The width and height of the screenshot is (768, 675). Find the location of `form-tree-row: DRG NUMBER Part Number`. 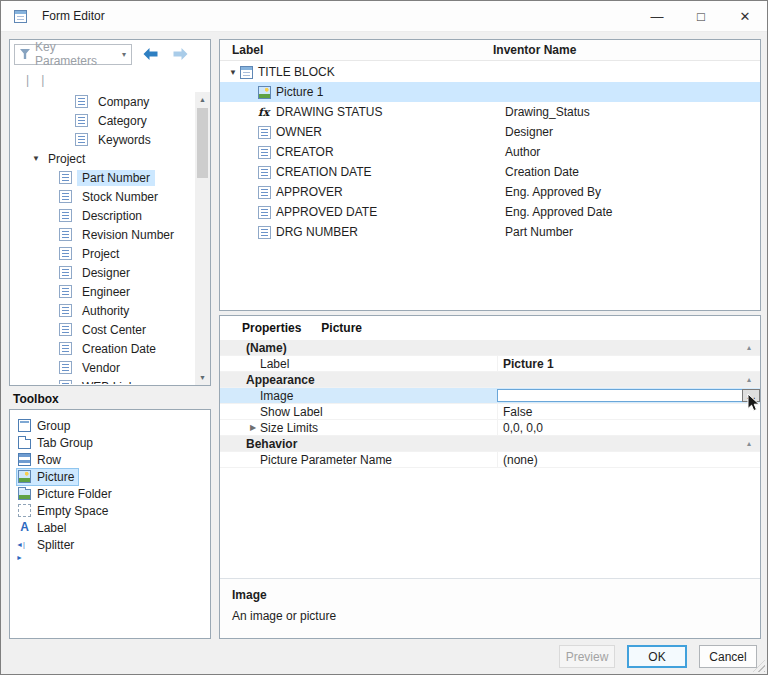

form-tree-row: DRG NUMBER Part Number is located at coordinates (490, 232).